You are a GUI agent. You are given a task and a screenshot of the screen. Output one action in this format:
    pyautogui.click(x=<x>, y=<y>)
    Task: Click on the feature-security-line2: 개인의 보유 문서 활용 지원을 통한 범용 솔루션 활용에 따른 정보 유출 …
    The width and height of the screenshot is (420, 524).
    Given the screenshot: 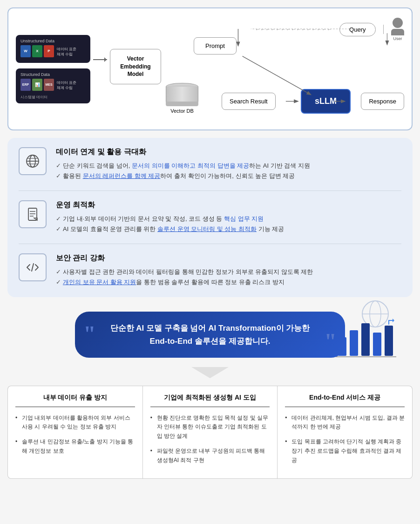 What is the action you would take?
    pyautogui.click(x=184, y=282)
    